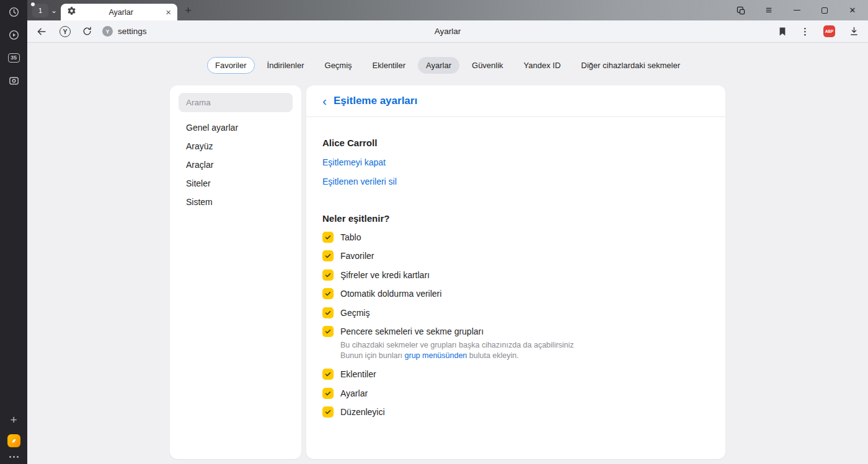  Describe the element at coordinates (72, 12) in the screenshot. I see `gear-icon` at that location.